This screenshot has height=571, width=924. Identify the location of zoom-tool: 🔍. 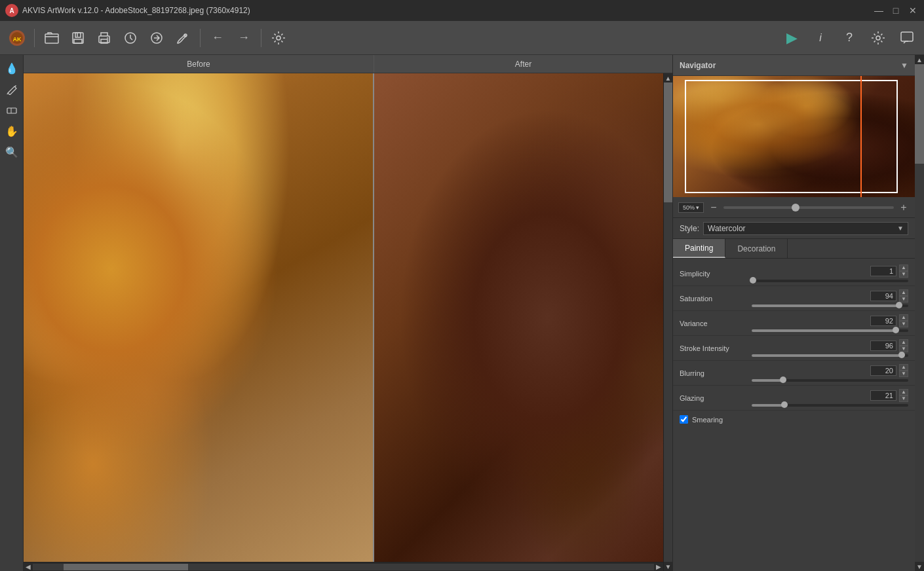
(12, 152).